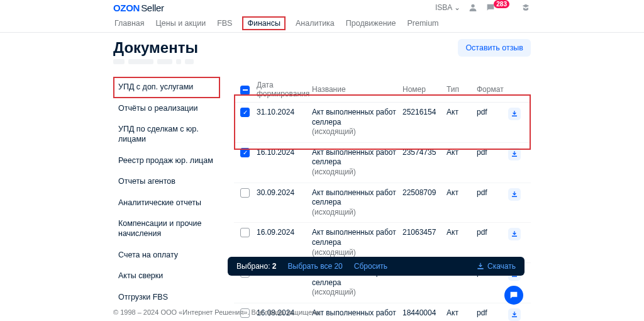  I want to click on row-number: 18440004, so click(425, 313).